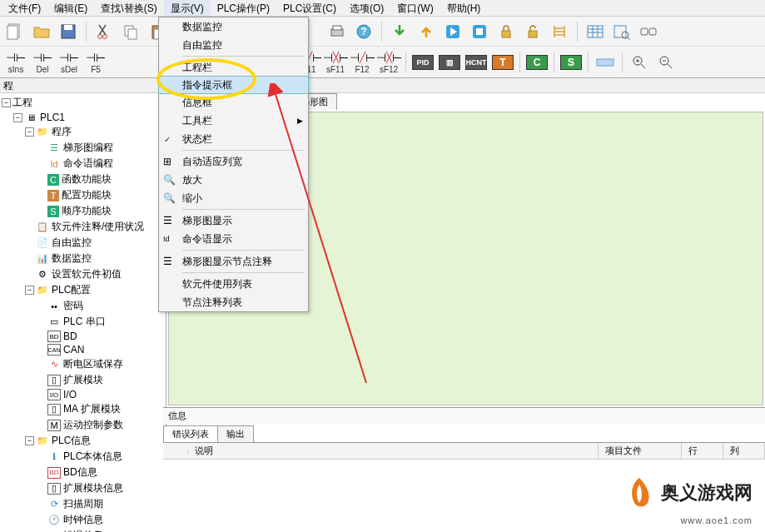 The height and width of the screenshot is (532, 765). What do you see at coordinates (96, 62) in the screenshot?
I see `tool-f5: ⊣⊢F5` at bounding box center [96, 62].